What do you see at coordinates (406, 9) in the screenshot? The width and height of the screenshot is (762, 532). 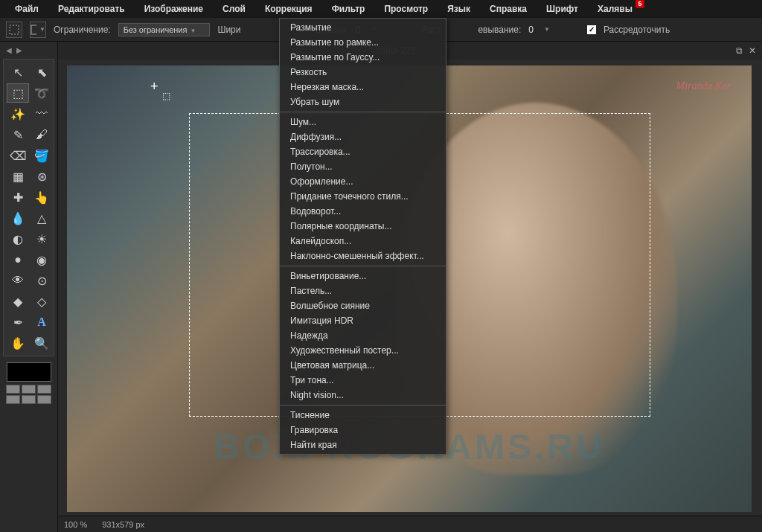 I see `menu-view: Просмотр` at bounding box center [406, 9].